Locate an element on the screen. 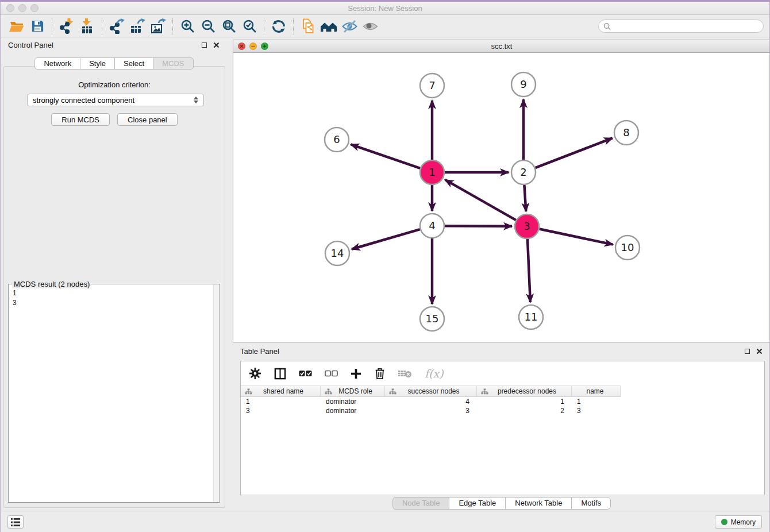  tab-network: Network is located at coordinates (57, 63).